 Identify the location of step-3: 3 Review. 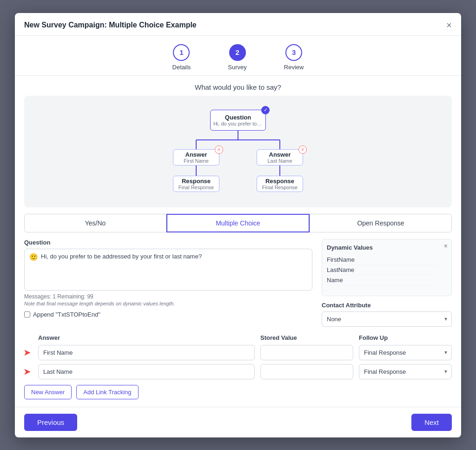
(294, 58).